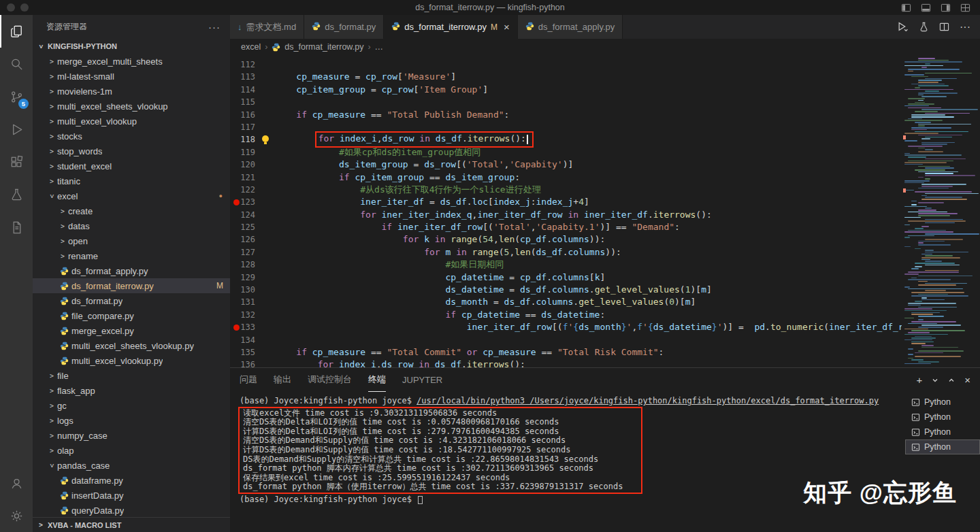  I want to click on split-editor-icon, so click(945, 27).